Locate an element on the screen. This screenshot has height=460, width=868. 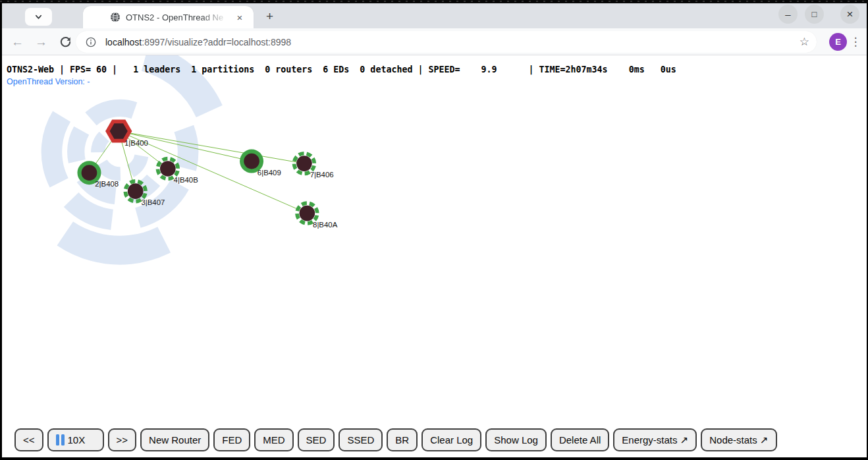
button-label: Clear Log is located at coordinates (452, 440).